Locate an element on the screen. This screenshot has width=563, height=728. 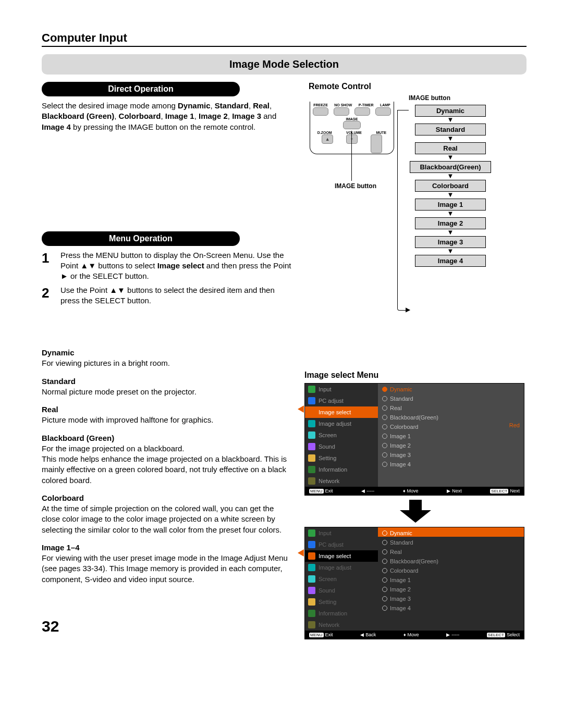
remote-outline: FREEZE NO SHOW P-TIMER LAMP IMAGE D is located at coordinates (352, 128).